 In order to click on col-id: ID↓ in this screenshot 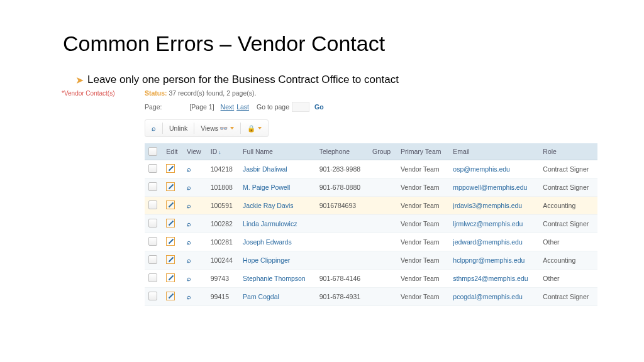, I will do `click(223, 152)`.